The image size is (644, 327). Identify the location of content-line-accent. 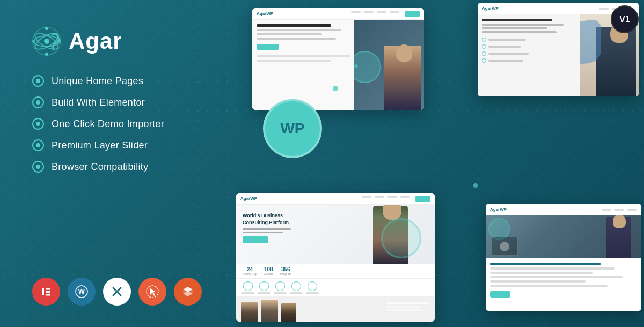
(545, 264).